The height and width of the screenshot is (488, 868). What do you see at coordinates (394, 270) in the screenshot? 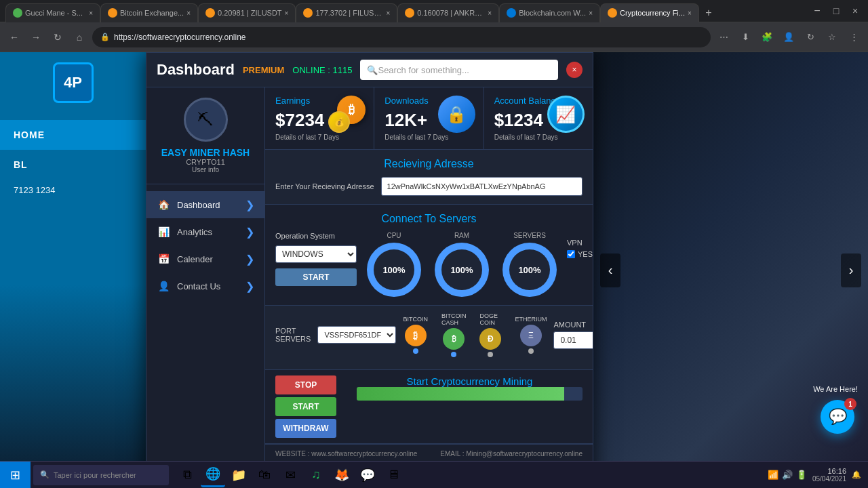
I see `cpu-circle: 100%` at bounding box center [394, 270].